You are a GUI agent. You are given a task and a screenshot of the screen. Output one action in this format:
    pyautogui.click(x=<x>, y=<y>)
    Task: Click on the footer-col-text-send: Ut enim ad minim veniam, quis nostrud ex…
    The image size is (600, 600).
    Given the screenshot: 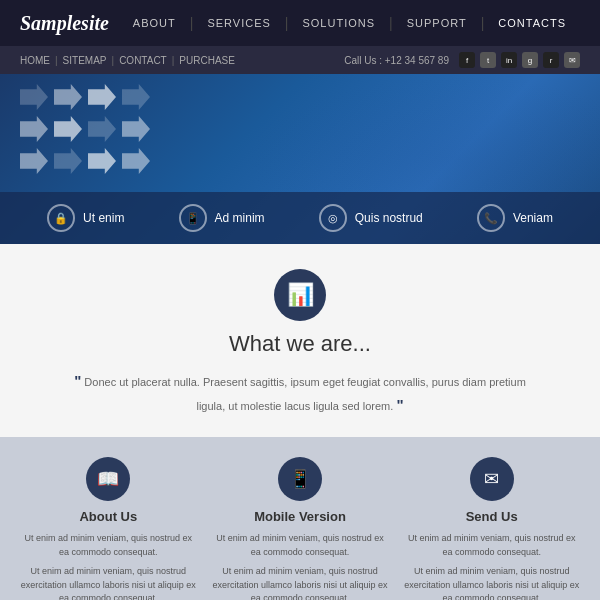 What is the action you would take?
    pyautogui.click(x=492, y=566)
    